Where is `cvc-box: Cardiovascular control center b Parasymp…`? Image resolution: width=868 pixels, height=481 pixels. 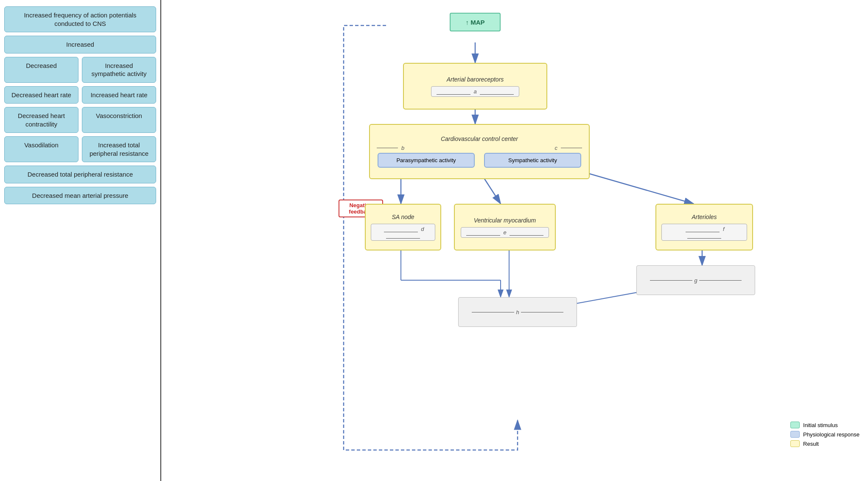
cvc-box: Cardiovascular control center b Parasymp… is located at coordinates (479, 152).